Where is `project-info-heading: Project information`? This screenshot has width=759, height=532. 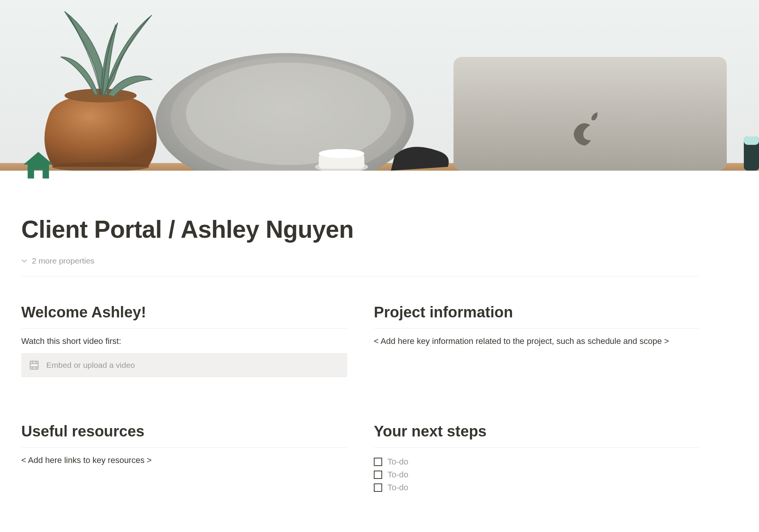 project-info-heading: Project information is located at coordinates (537, 316).